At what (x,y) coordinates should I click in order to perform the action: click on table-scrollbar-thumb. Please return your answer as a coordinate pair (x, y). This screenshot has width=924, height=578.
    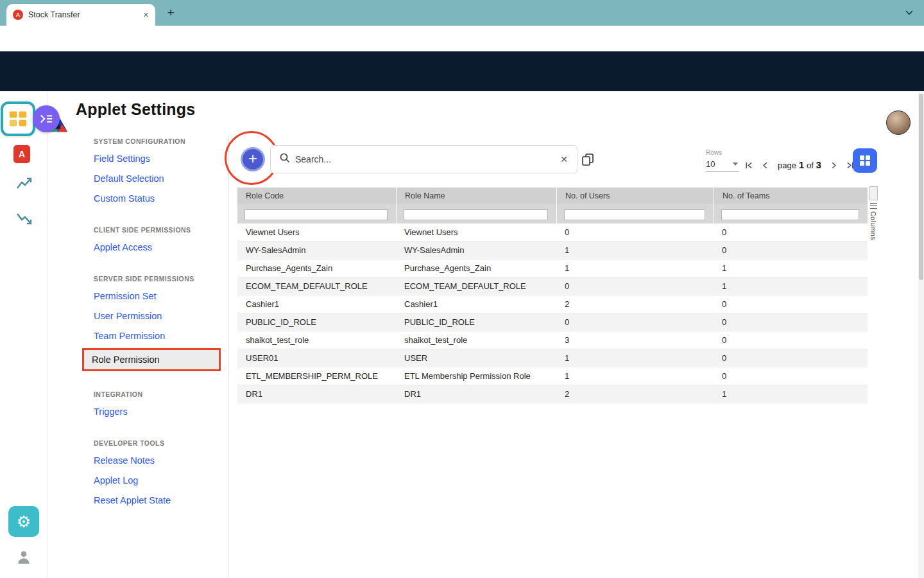
    Looking at the image, I should click on (874, 193).